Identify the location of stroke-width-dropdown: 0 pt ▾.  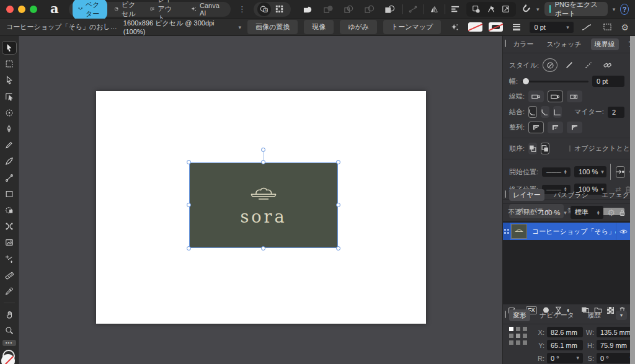
(551, 27).